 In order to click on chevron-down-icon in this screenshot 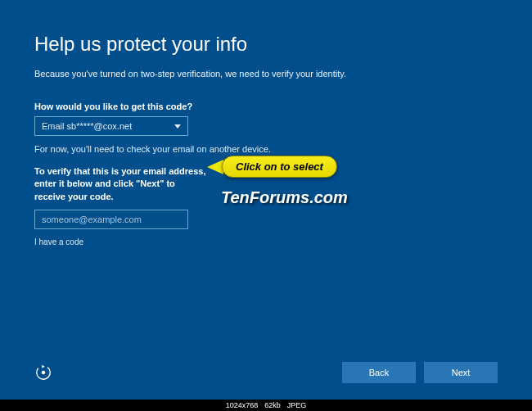, I will do `click(178, 126)`.